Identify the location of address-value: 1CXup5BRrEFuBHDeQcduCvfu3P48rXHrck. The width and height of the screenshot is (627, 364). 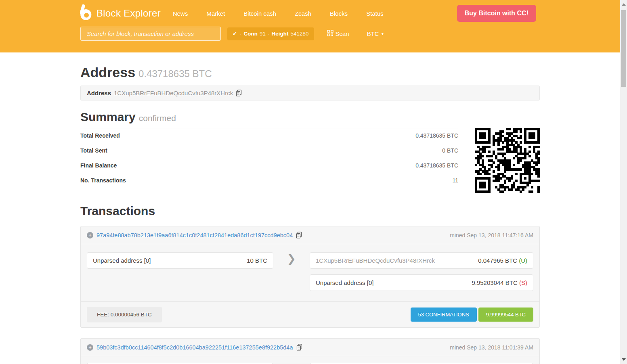
(174, 93).